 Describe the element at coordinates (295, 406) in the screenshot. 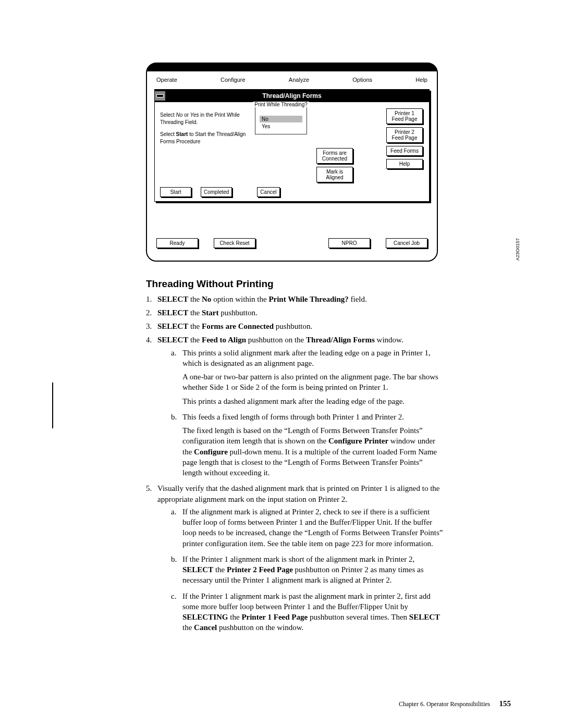

I see `step-4: 4. SELECT the Feed to Align pushbutton o…` at that location.